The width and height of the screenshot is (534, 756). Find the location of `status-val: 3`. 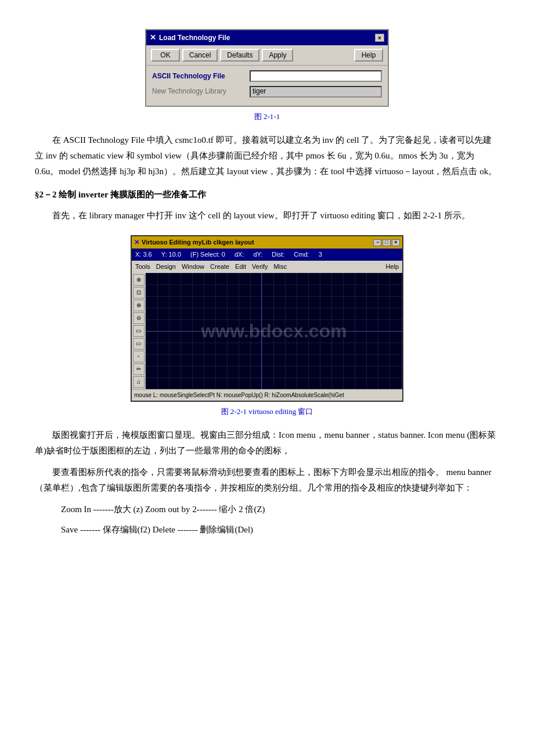

status-val: 3 is located at coordinates (320, 254).